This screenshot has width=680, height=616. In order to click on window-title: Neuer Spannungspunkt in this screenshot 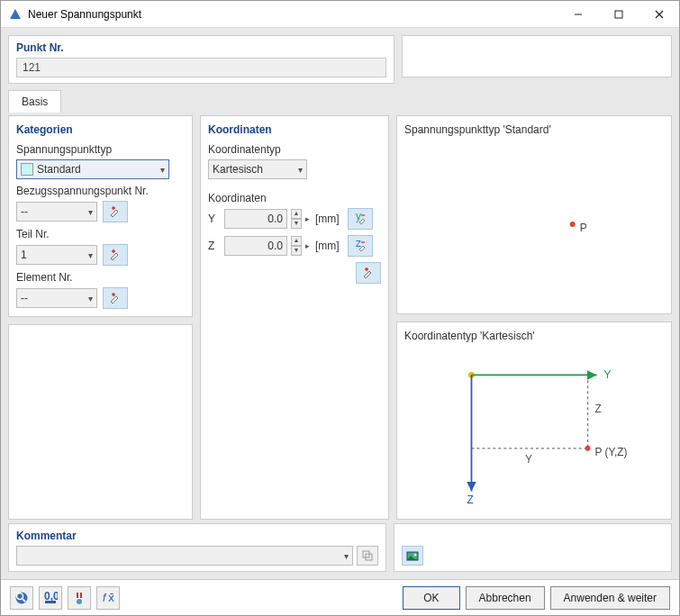, I will do `click(293, 14)`.